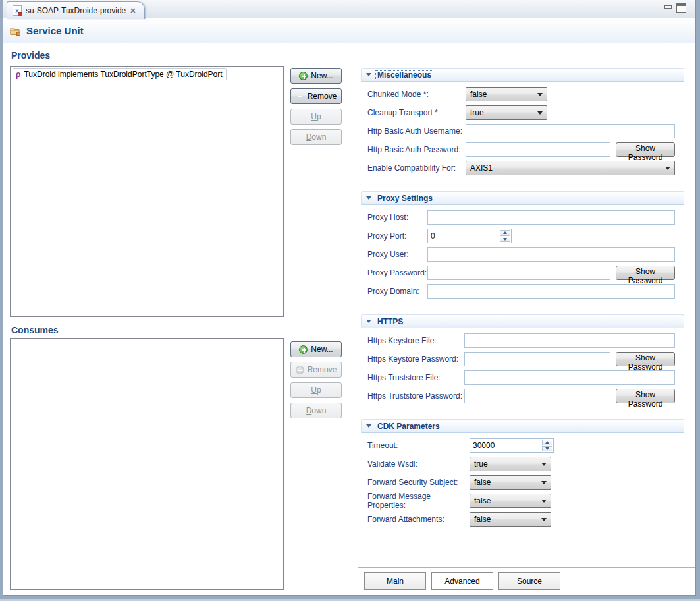 This screenshot has width=700, height=601. I want to click on proxy-domain-input, so click(551, 291).